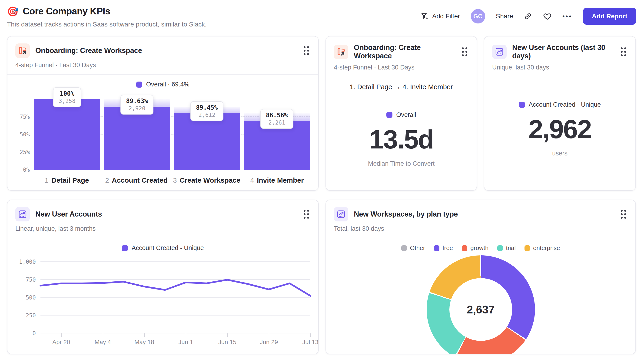 Image resolution: width=644 pixels, height=362 pixels. Describe the element at coordinates (406, 115) in the screenshot. I see `legend-label: Overall` at that location.